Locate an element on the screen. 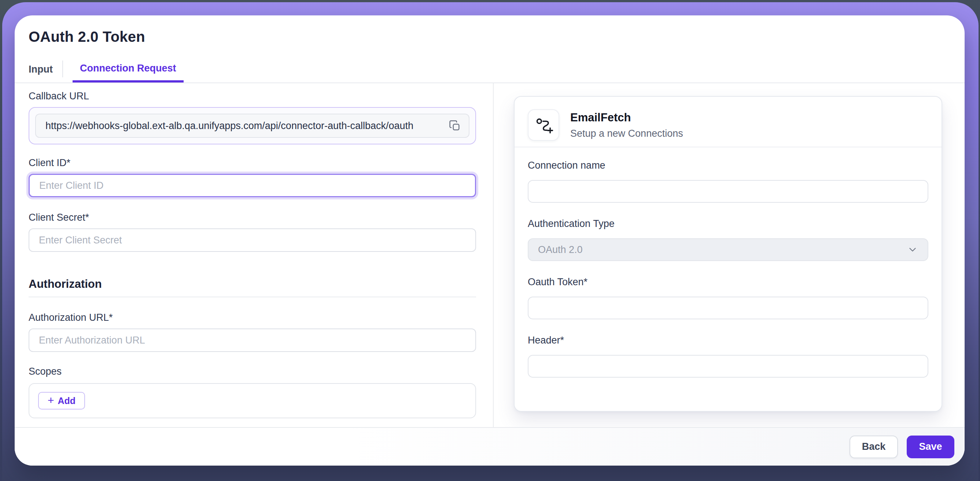 This screenshot has height=481, width=980. authentication-type-value: OAuth 2.0 is located at coordinates (560, 250).